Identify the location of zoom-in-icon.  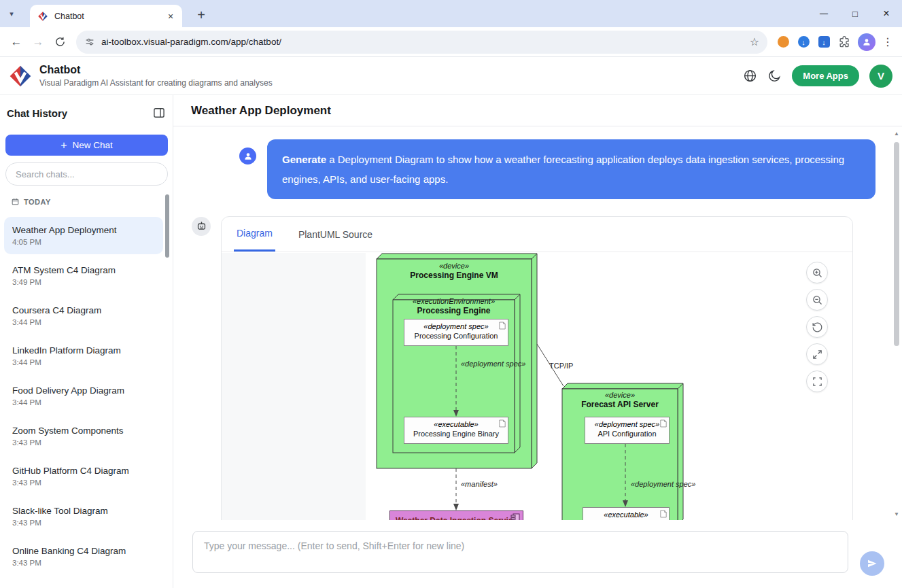
(817, 273).